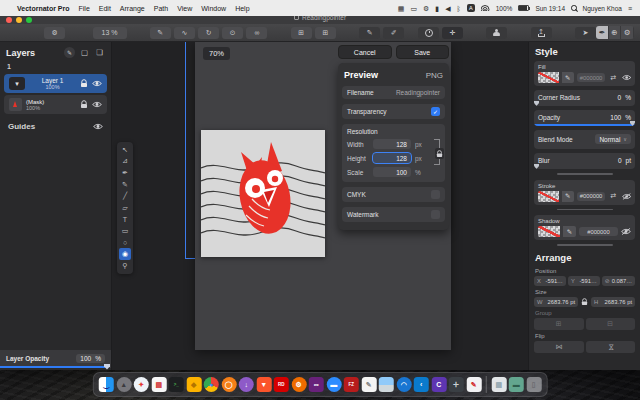  Describe the element at coordinates (105, 8) in the screenshot. I see `menu-item-edit: Edit` at that location.